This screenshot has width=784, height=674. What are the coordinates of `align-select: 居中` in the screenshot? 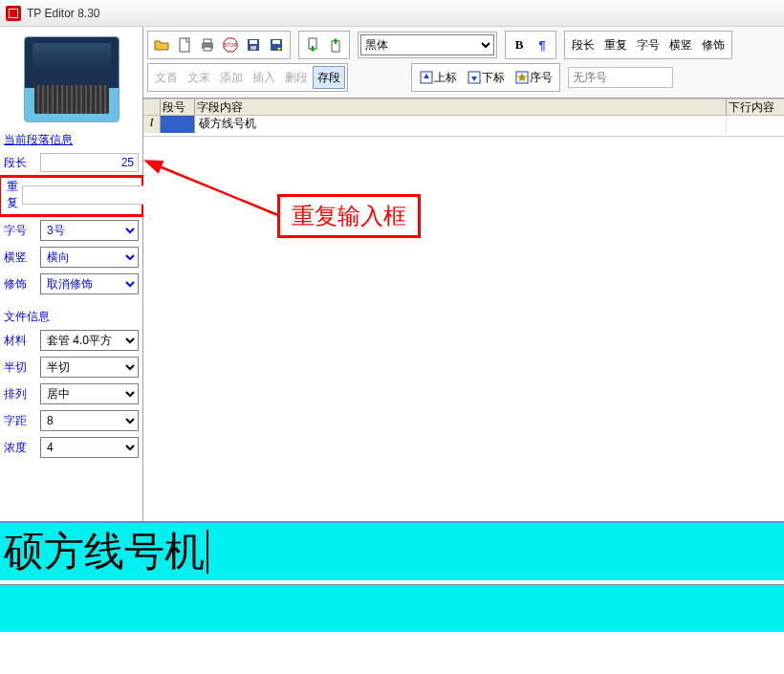 It's located at (90, 394).